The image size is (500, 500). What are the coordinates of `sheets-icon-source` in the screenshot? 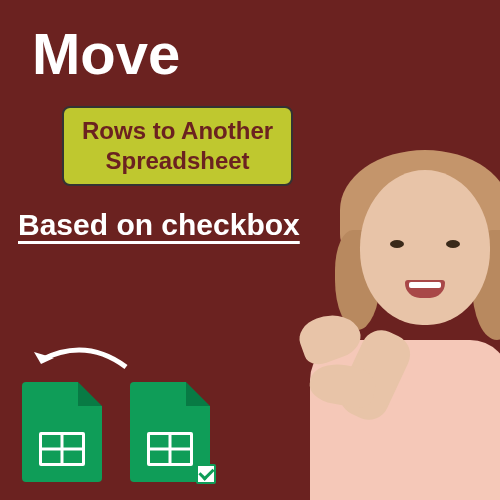 It's located at (170, 432).